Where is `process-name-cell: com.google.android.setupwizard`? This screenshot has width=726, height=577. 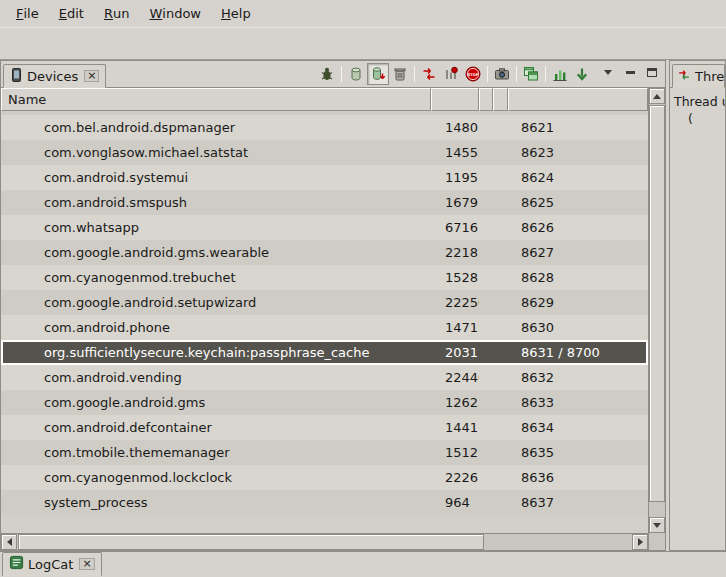
process-name-cell: com.google.android.setupwizard is located at coordinates (216, 302).